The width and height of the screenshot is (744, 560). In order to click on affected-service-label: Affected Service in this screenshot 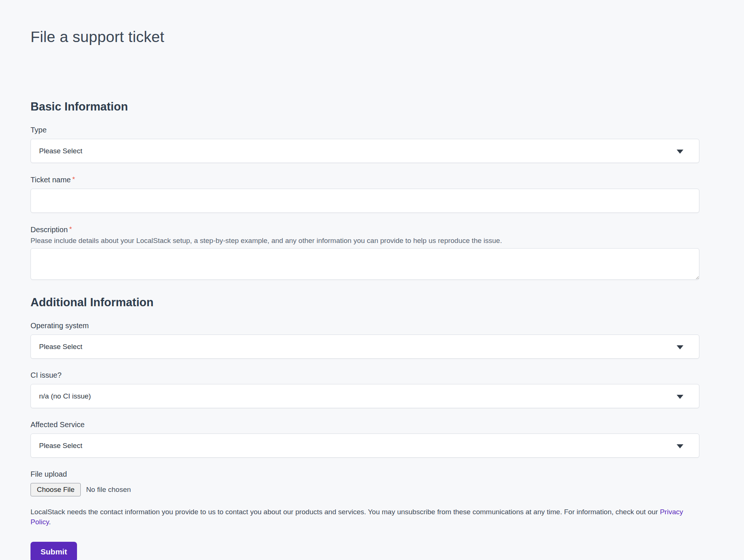, I will do `click(365, 425)`.